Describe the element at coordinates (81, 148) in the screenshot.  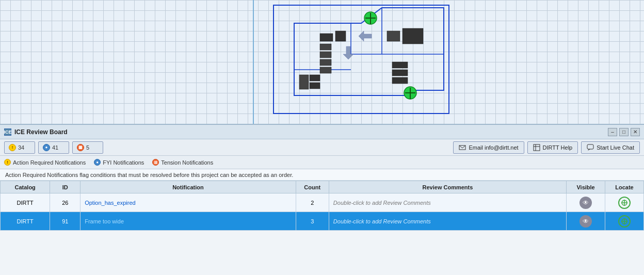
I see `tension-icon: ▦` at that location.